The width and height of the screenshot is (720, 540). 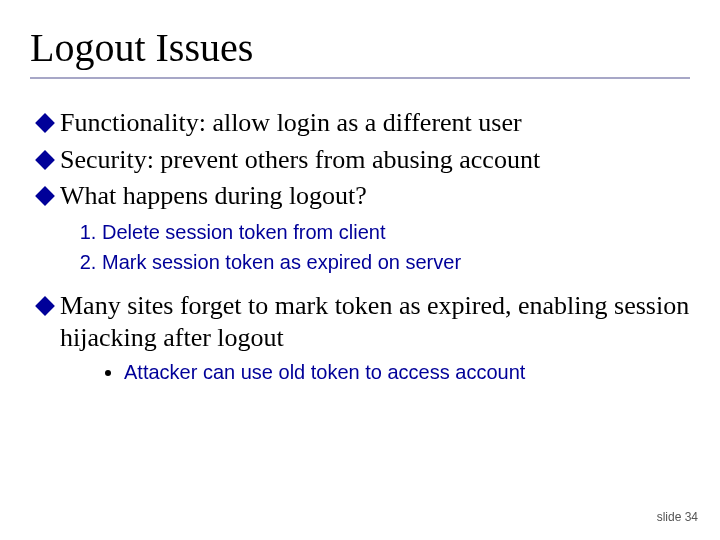 What do you see at coordinates (396, 262) in the screenshot?
I see `list-item: Mark session token as expired on server` at bounding box center [396, 262].